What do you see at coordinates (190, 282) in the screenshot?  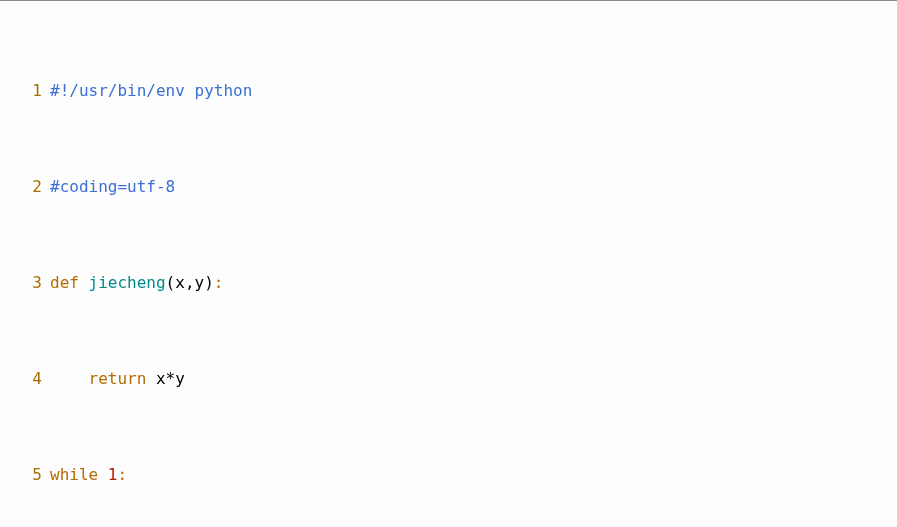 I see `params: (x,y)` at bounding box center [190, 282].